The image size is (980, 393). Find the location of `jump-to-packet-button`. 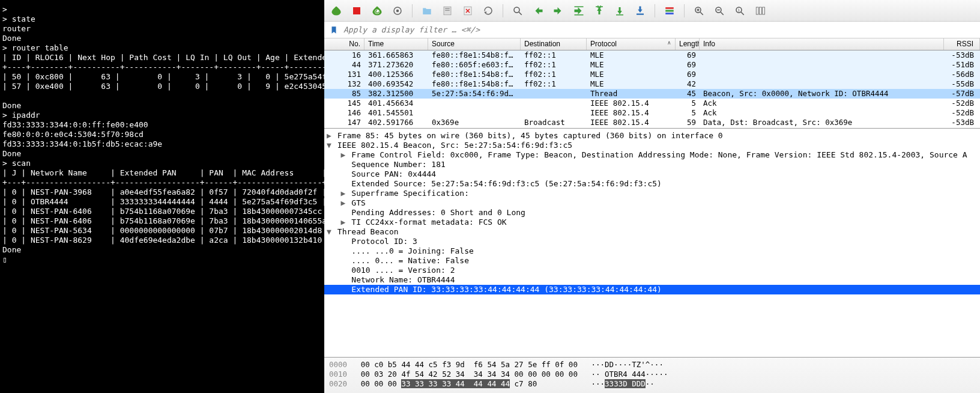

jump-to-packet-button is located at coordinates (579, 11).